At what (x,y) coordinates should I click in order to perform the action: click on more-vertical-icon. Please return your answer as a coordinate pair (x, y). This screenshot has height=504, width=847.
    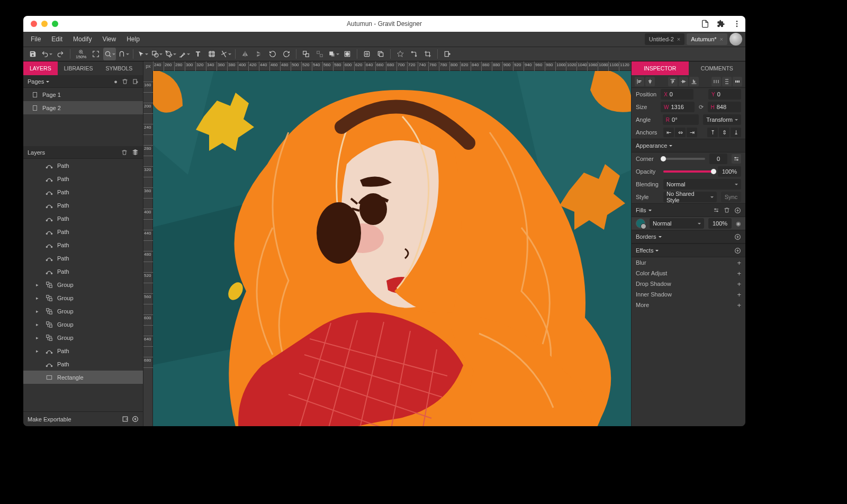
    Looking at the image, I should click on (737, 24).